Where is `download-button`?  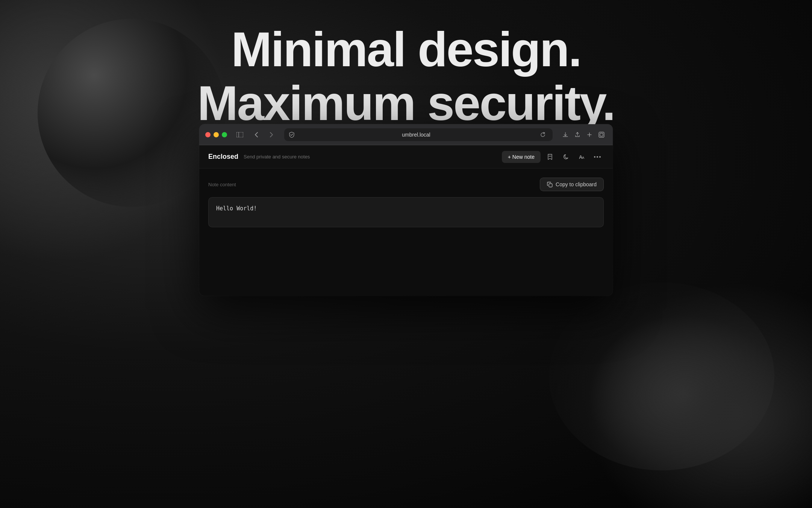 download-button is located at coordinates (565, 135).